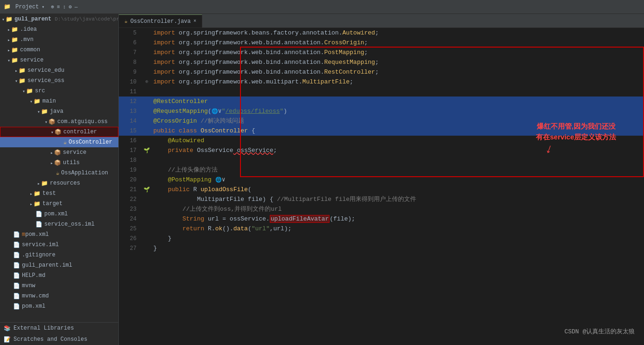 This screenshot has width=644, height=345. Describe the element at coordinates (398, 180) in the screenshot. I see `line-content-20: @PostMapping 🌐∨` at that location.